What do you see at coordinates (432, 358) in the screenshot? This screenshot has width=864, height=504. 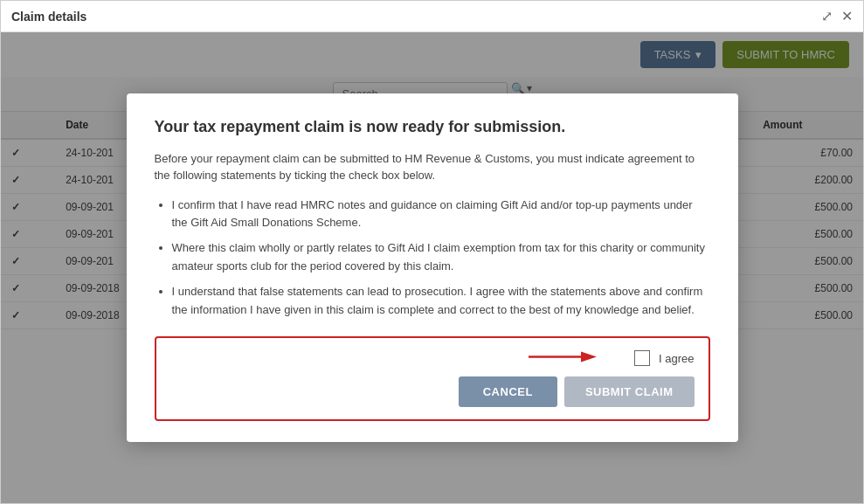 I see `agree-row: I agree` at bounding box center [432, 358].